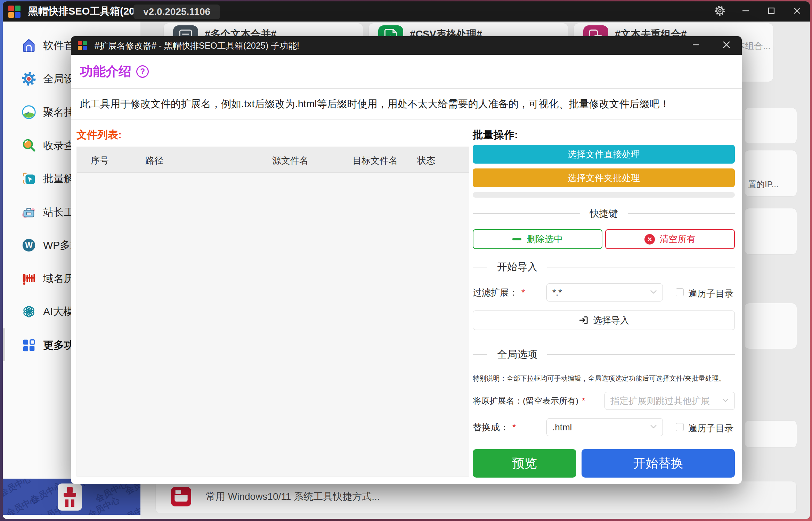 This screenshot has height=521, width=812. I want to click on app-logo-icon, so click(15, 12).